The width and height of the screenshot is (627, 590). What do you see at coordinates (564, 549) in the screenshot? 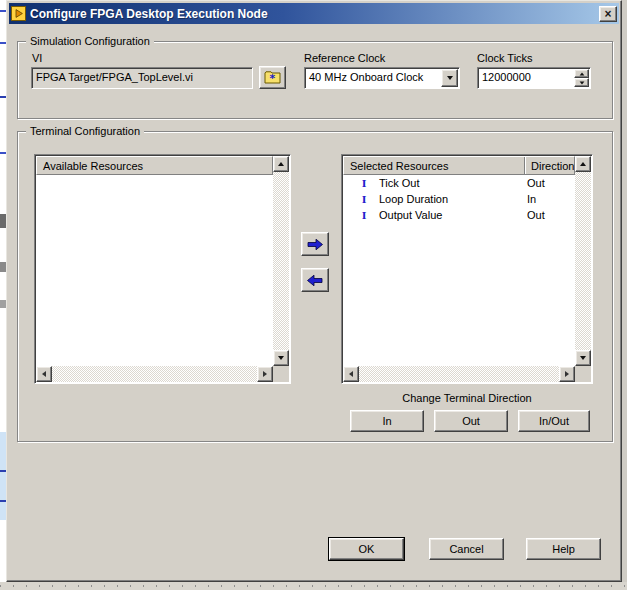
I see `help-button: Help` at bounding box center [564, 549].